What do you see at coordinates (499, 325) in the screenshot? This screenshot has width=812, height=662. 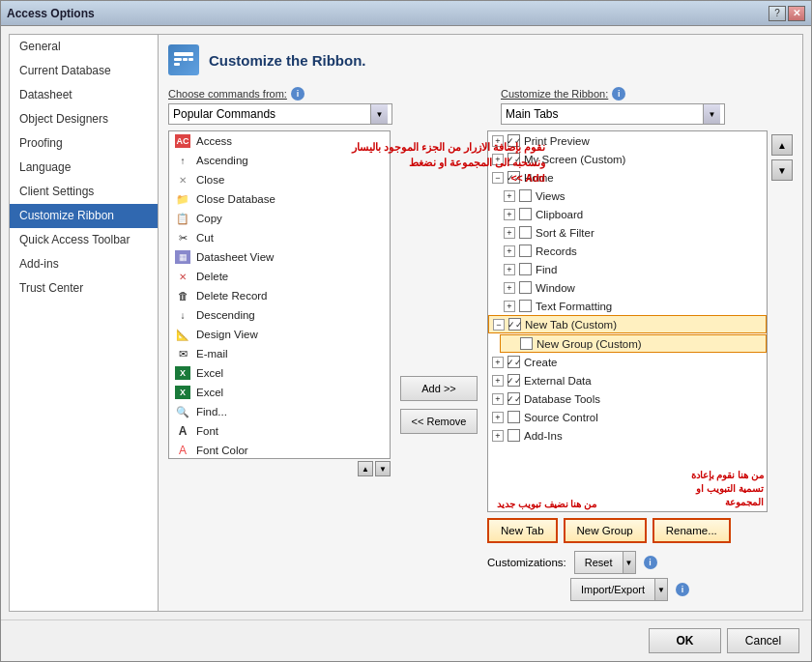 I see `expand-new-tab: −` at bounding box center [499, 325].